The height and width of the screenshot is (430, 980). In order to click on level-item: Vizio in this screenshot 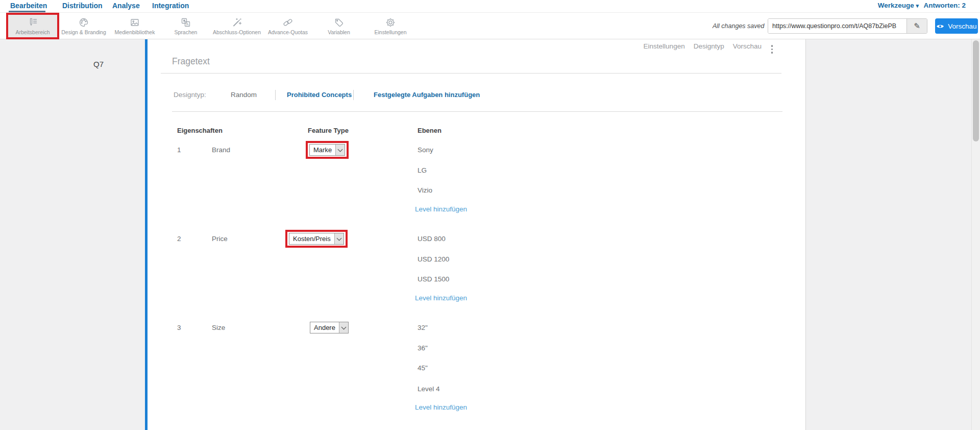, I will do `click(425, 190)`.